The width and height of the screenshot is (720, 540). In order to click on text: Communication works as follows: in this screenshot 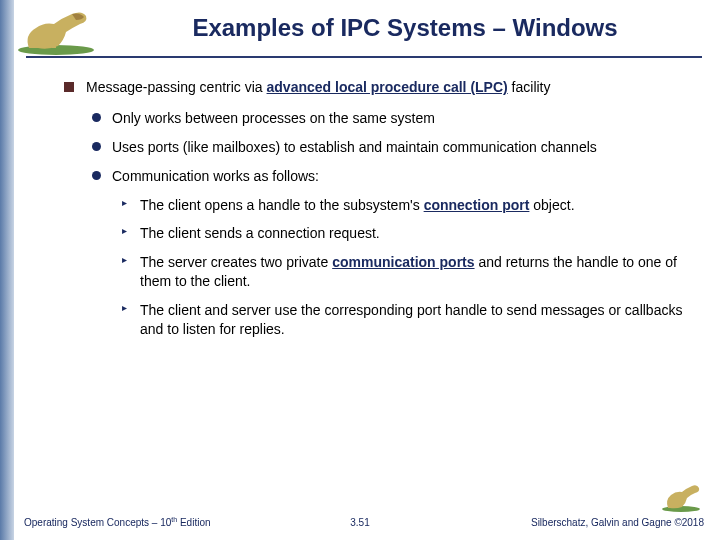, I will do `click(216, 176)`.